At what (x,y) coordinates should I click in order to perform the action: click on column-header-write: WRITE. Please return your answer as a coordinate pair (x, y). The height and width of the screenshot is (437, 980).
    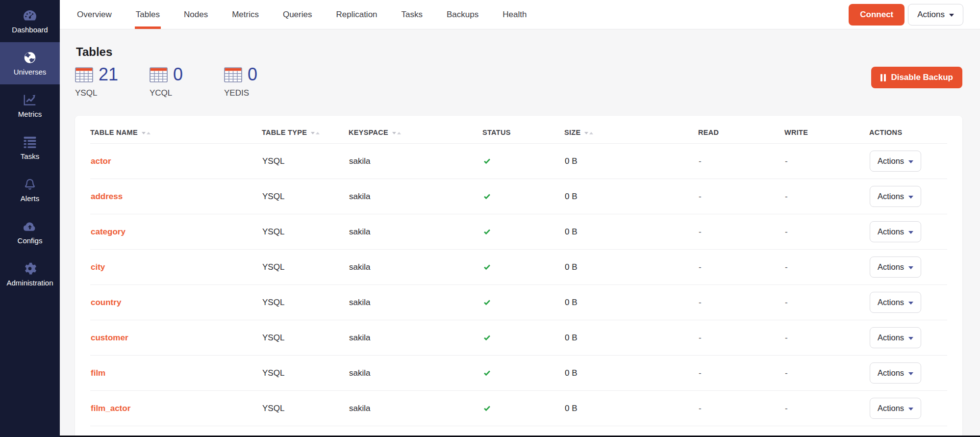
    Looking at the image, I should click on (827, 129).